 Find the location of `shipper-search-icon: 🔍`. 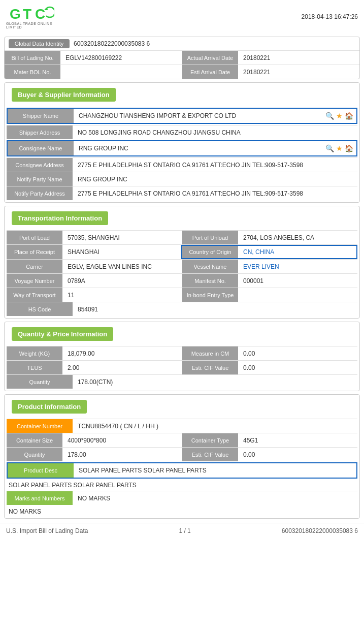

shipper-search-icon: 🔍 is located at coordinates (330, 116).